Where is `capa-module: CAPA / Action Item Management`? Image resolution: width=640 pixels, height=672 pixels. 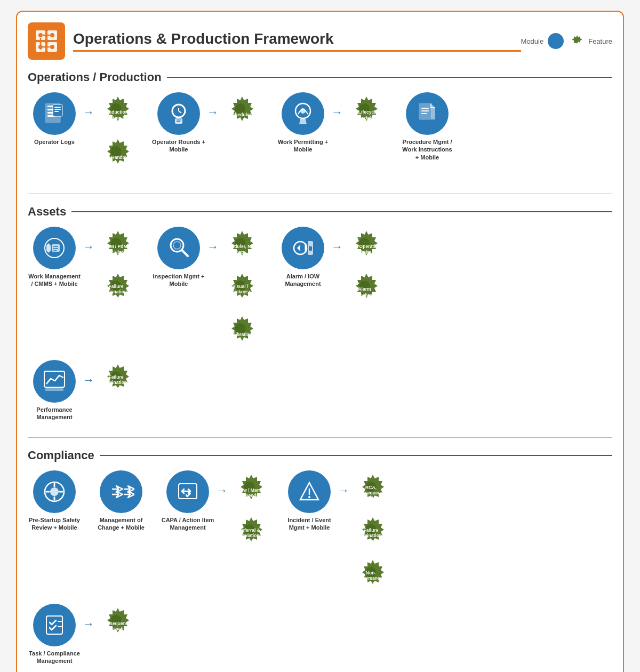 capa-module: CAPA / Action Item Management is located at coordinates (188, 501).